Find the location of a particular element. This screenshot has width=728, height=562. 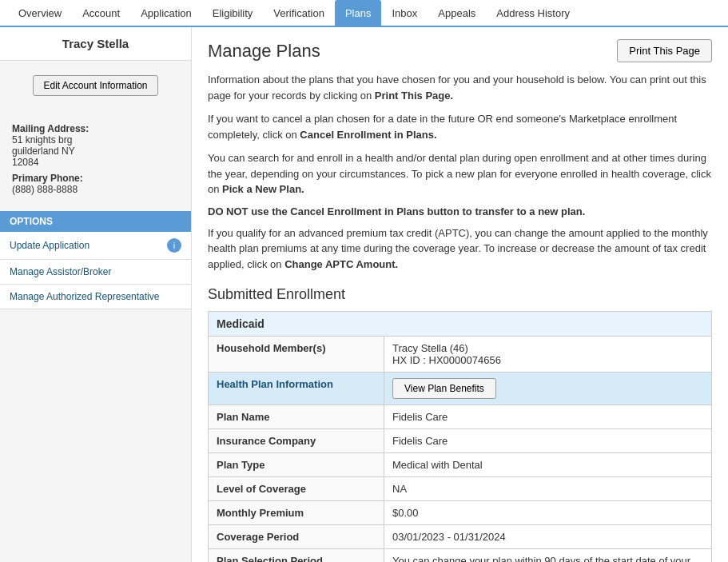

health-plan-row: Health Plan Information View Plan Benefi… is located at coordinates (460, 389).